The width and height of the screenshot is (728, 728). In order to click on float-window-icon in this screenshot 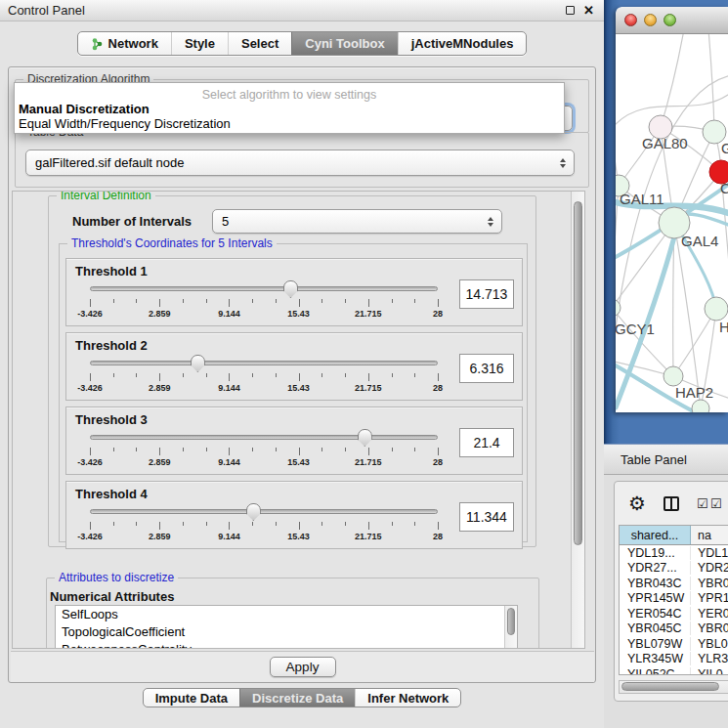, I will do `click(571, 10)`.